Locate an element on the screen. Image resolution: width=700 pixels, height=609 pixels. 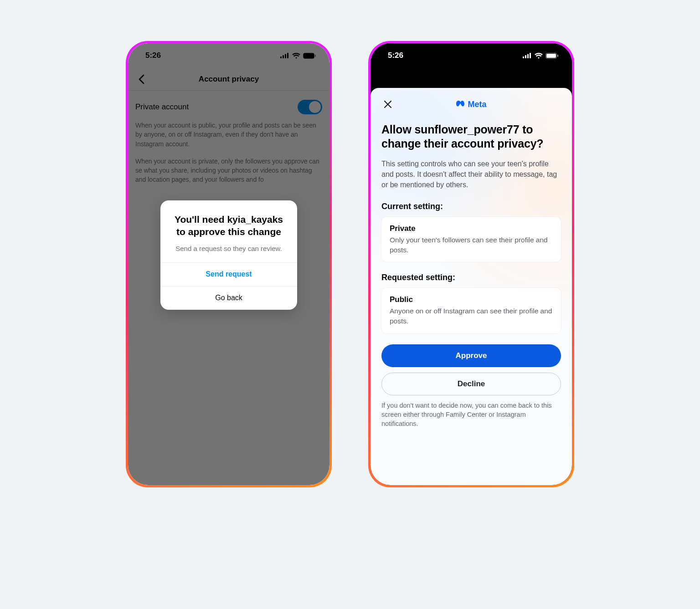
meta-brand: Meta is located at coordinates (471, 105).